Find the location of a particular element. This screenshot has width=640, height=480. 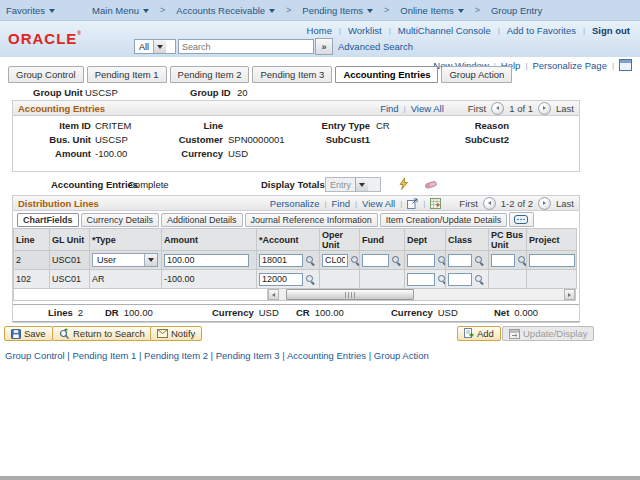

footer-link-group-action: Group Action is located at coordinates (402, 356).